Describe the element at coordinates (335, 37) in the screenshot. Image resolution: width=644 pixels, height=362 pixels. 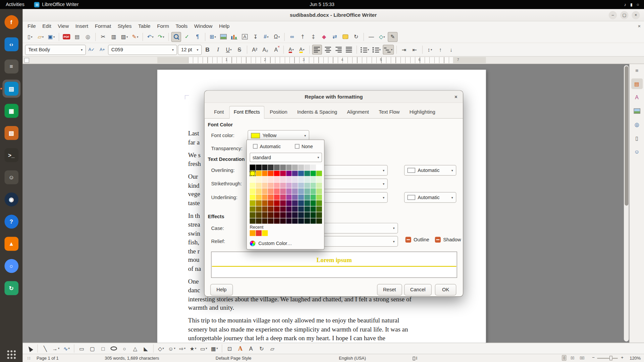
I see `insert-cross-reference-button: ⇄` at that location.